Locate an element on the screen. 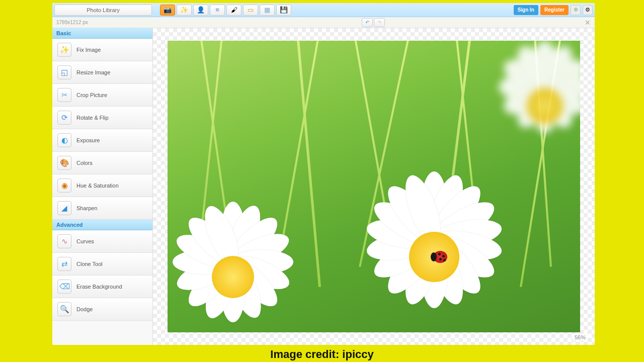 The width and height of the screenshot is (644, 362). erase-background-icon: ⌫ is located at coordinates (64, 287).